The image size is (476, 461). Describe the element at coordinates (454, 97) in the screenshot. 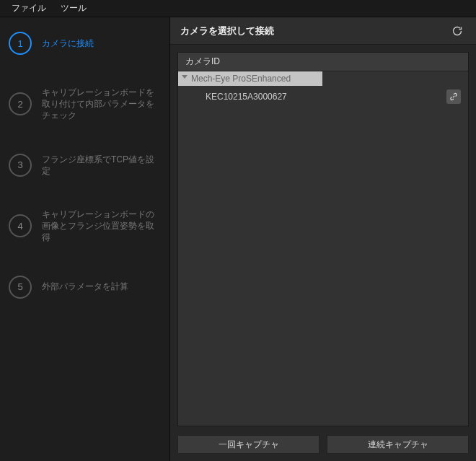

I see `connect-button` at that location.